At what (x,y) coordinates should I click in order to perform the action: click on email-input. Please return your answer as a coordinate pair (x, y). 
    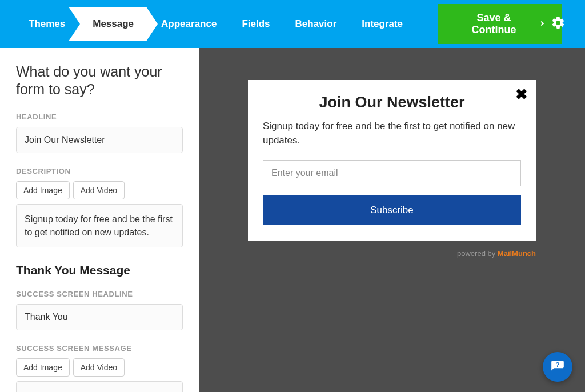
    Looking at the image, I should click on (392, 173).